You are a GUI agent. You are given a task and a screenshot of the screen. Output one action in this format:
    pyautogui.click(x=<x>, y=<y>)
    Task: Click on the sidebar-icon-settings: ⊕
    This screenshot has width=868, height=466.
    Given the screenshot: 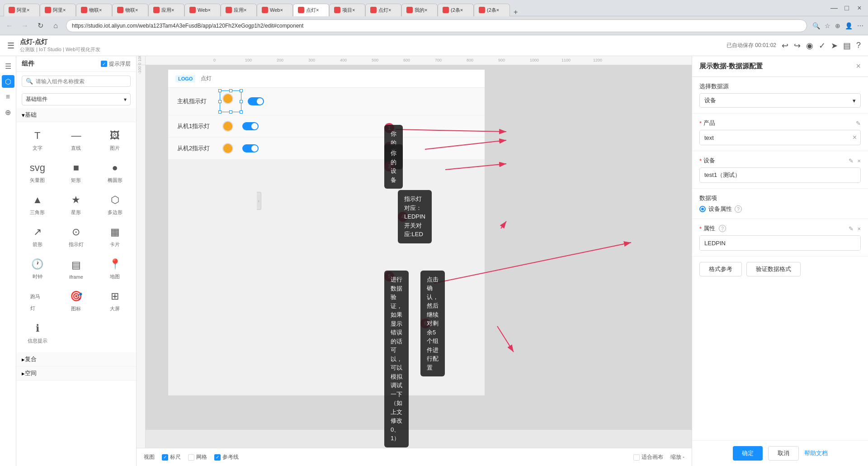 What is the action you would take?
    pyautogui.click(x=8, y=112)
    